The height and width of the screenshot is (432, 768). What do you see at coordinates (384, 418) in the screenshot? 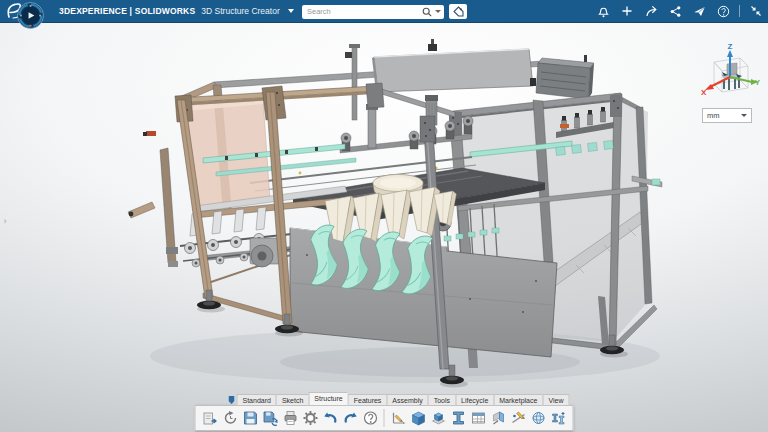
I see `action-bar-strip` at bounding box center [384, 418].